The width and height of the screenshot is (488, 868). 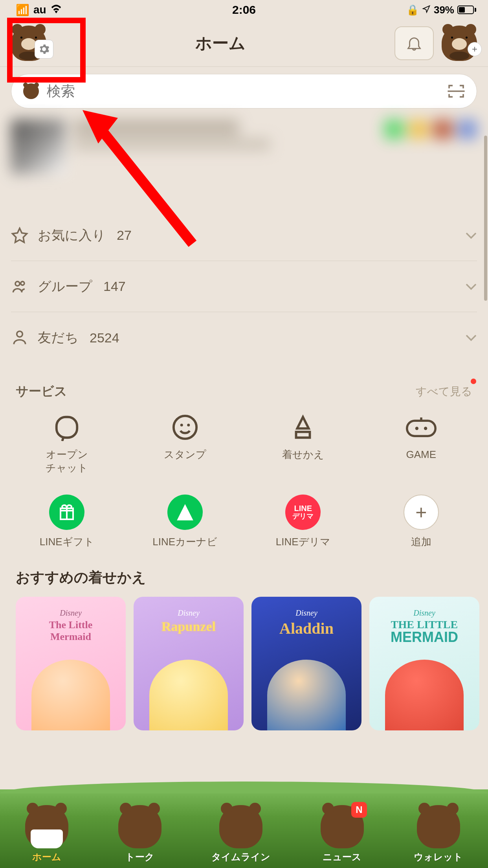 I want to click on theme-card-mermaid-teal: Disney THE LITTLEMERMAID, so click(x=424, y=664).